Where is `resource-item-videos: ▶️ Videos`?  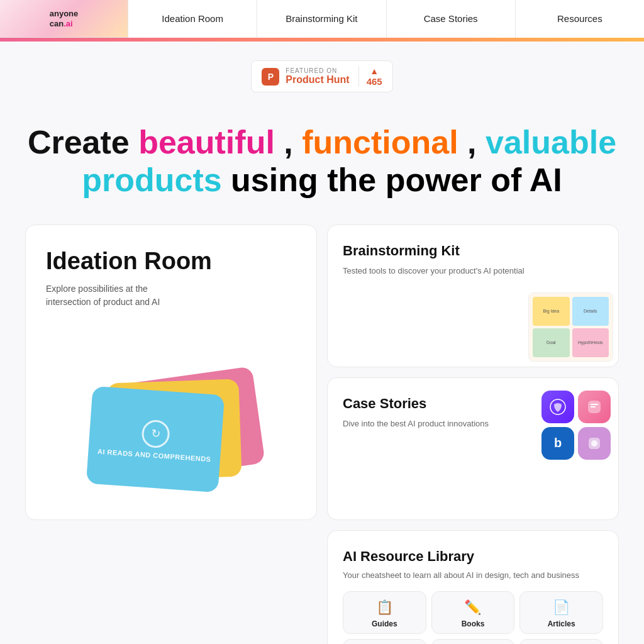
resource-item-videos: ▶️ Videos is located at coordinates (473, 641).